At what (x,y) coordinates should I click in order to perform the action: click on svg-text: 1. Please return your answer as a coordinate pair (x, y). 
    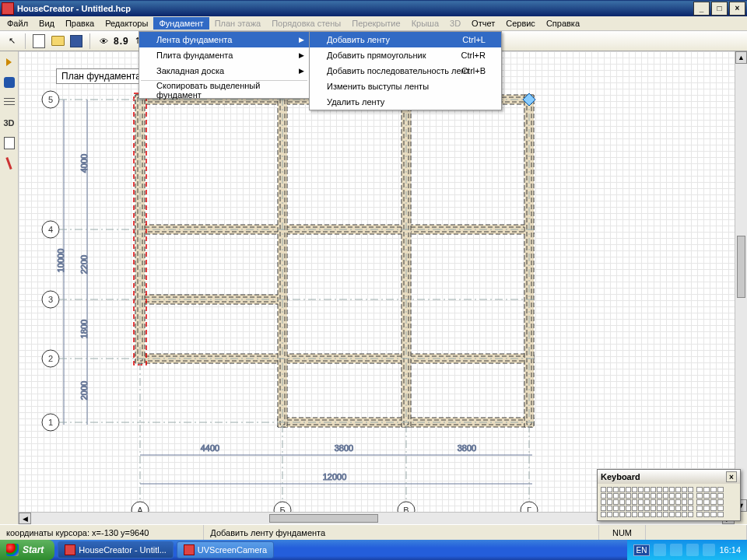
    Looking at the image, I should click on (51, 422).